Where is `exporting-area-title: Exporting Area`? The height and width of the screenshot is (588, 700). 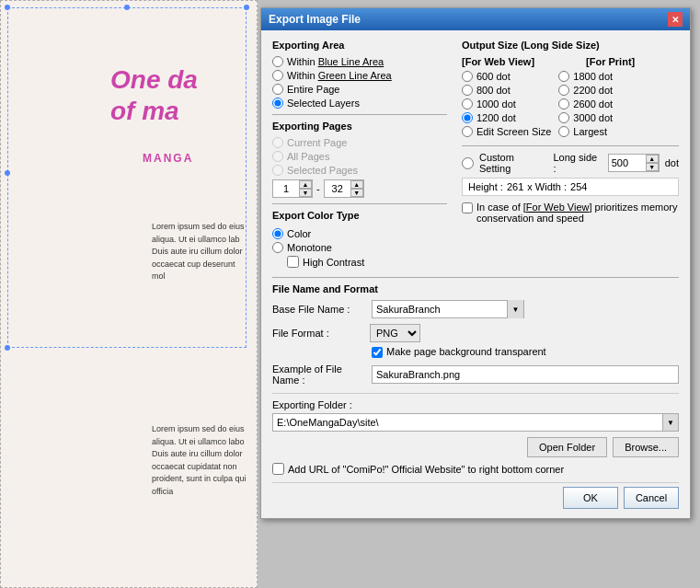 exporting-area-title: Exporting Area is located at coordinates (360, 45).